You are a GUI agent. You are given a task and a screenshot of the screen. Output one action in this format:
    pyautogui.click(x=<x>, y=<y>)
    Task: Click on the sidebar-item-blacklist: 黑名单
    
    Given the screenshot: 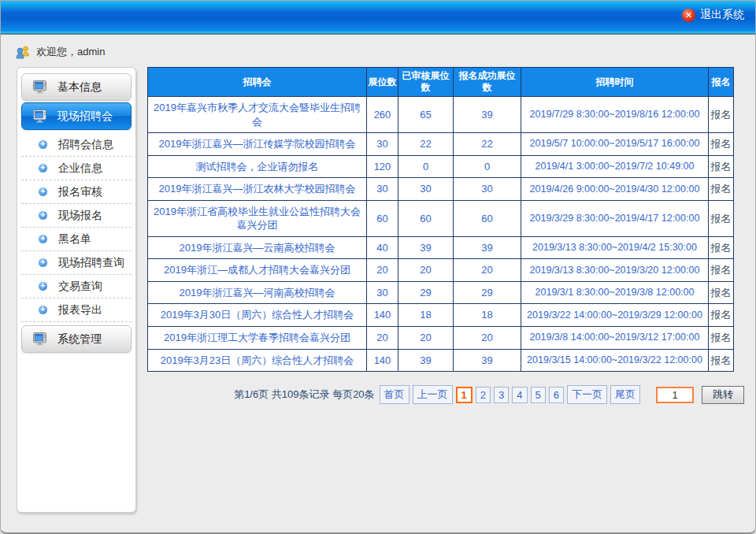 What is the action you would take?
    pyautogui.click(x=76, y=239)
    